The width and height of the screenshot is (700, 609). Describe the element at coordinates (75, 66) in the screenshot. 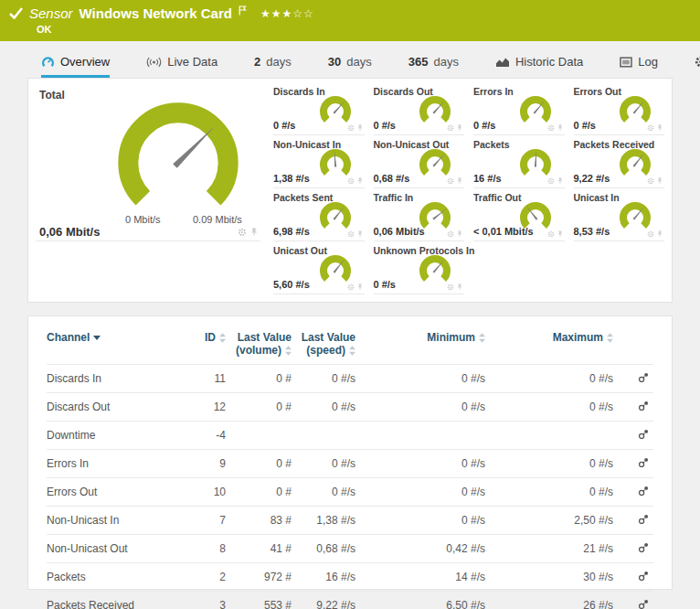

I see `tab-overview: Overview` at that location.